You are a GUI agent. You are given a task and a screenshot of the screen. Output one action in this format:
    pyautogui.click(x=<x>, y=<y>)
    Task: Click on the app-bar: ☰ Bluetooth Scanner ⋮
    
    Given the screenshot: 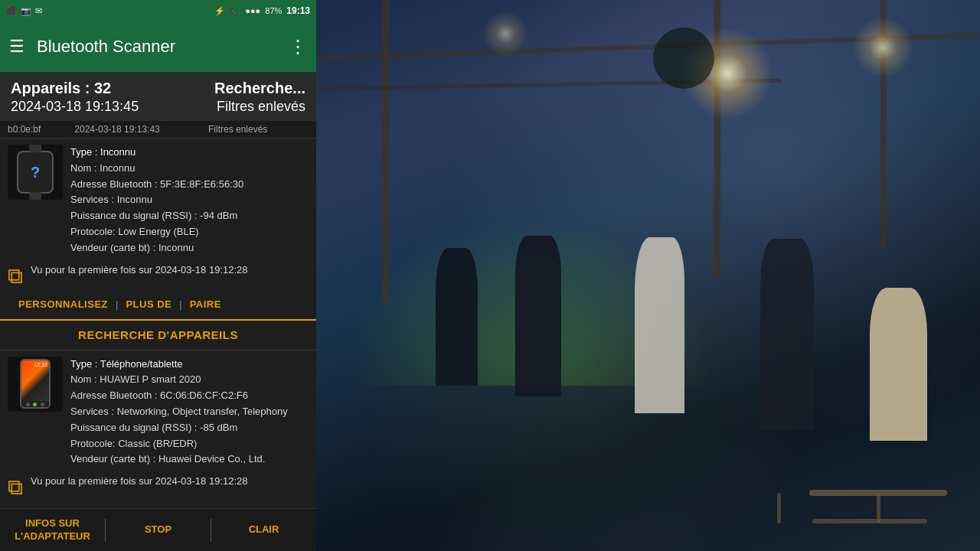 What is the action you would take?
    pyautogui.click(x=158, y=47)
    